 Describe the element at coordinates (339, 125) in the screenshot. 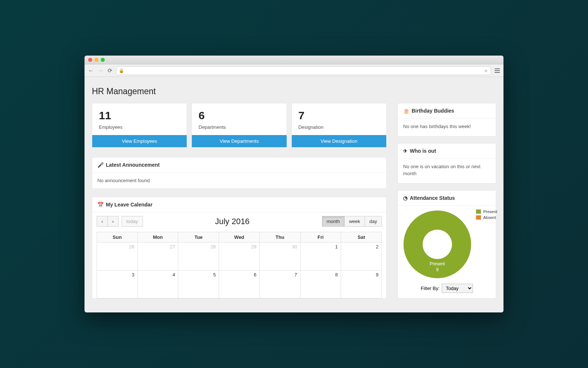

I see `stat-card-designation: 7 Designation View Designation` at that location.